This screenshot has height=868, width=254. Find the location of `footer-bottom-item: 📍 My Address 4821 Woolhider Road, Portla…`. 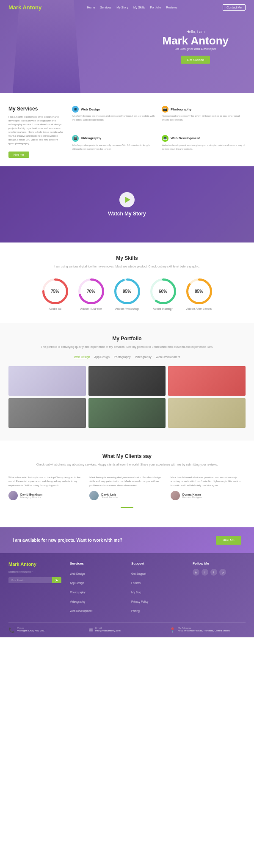

footer-bottom-item: 📍 My Address 4821 Woolhider Road, Portla… is located at coordinates (207, 630).